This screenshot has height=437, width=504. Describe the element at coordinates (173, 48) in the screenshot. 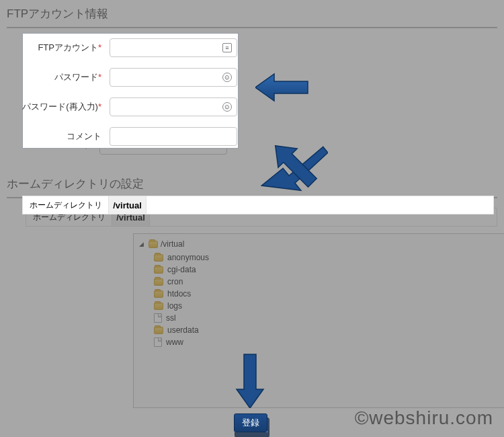

I see `ftp-account-input` at that location.